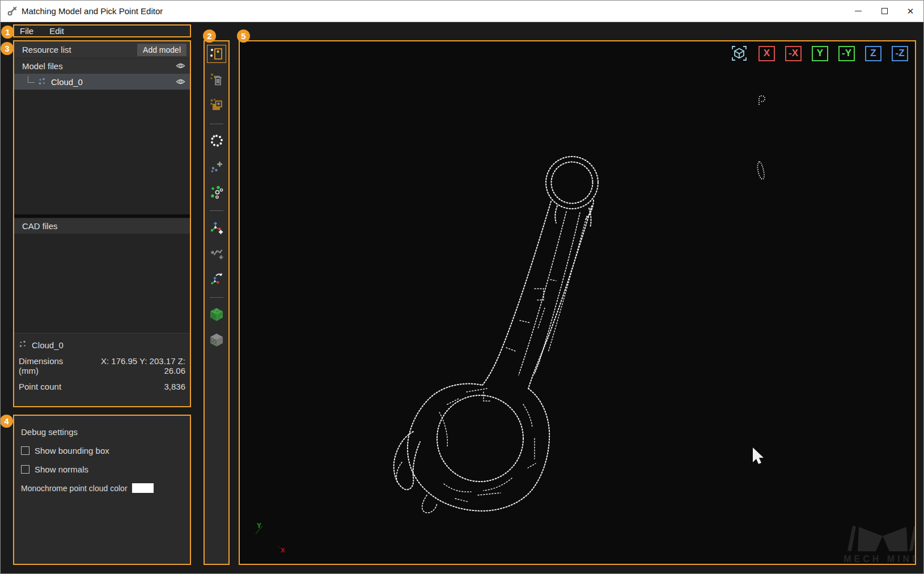  I want to click on add-points-icon, so click(217, 166).